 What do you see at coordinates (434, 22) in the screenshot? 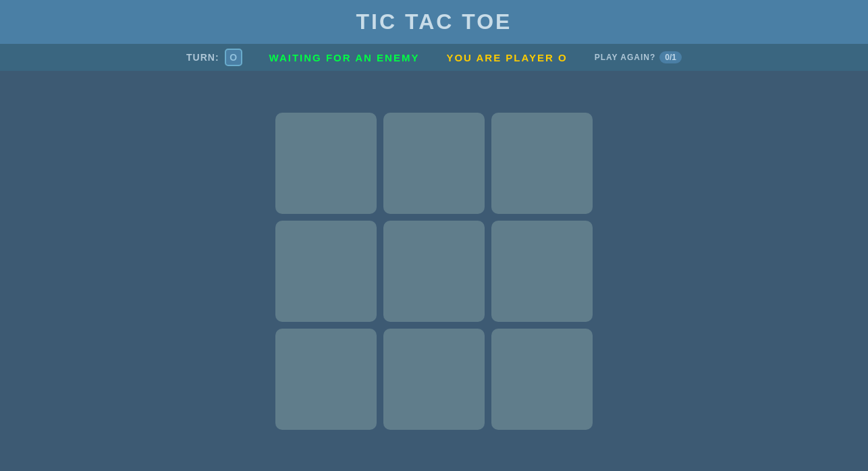
I see `header: TIC TAC TOE` at bounding box center [434, 22].